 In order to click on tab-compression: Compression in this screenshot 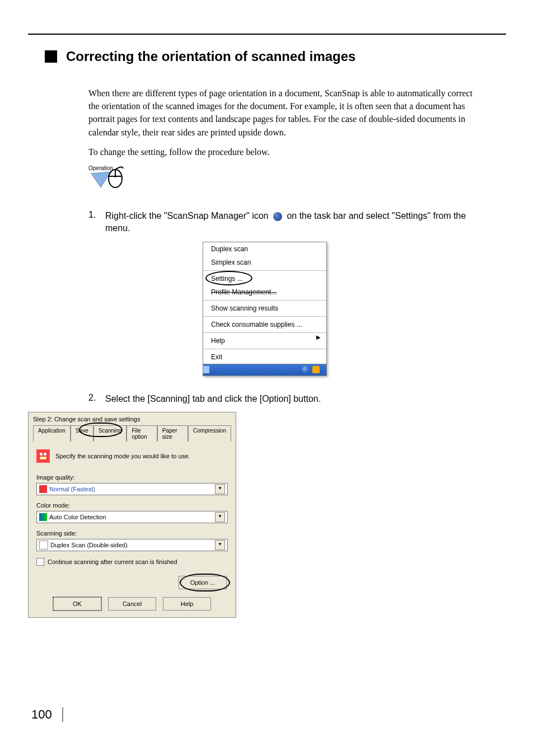, I will do `click(209, 433)`.